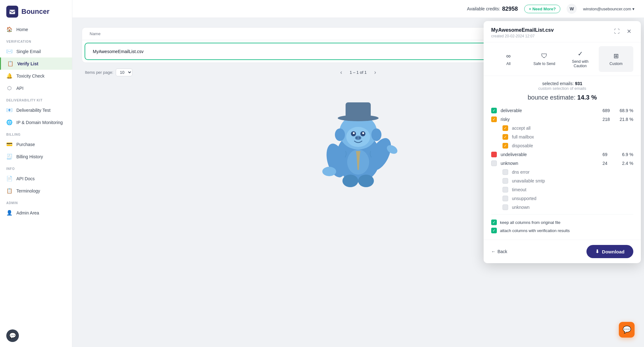 The width and height of the screenshot is (644, 347). What do you see at coordinates (494, 222) in the screenshot?
I see `checkbox-keep-columns: ✓` at bounding box center [494, 222].